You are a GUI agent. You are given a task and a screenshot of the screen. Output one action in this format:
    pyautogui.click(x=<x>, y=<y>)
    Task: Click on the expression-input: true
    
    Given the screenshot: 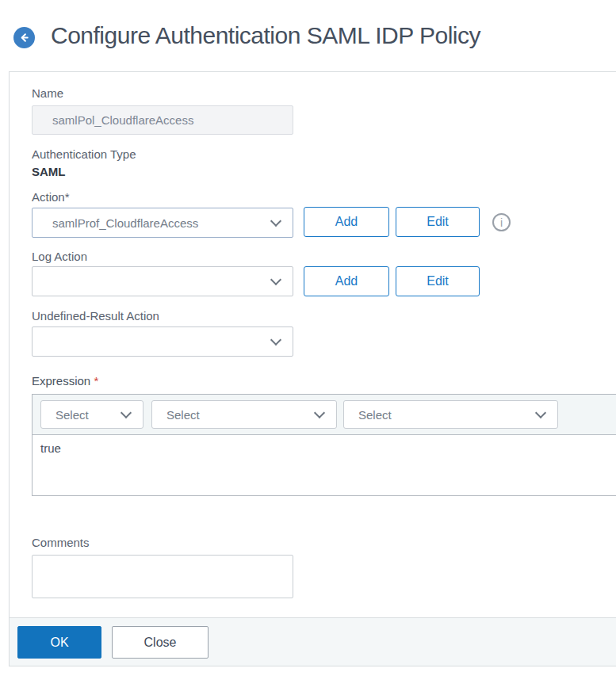 What is the action you would take?
    pyautogui.click(x=324, y=465)
    